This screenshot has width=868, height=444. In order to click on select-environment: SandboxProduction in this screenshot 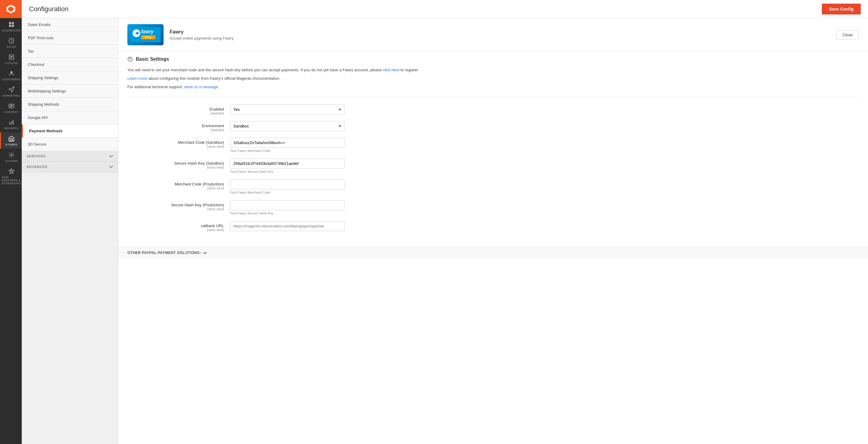, I will do `click(287, 126)`.